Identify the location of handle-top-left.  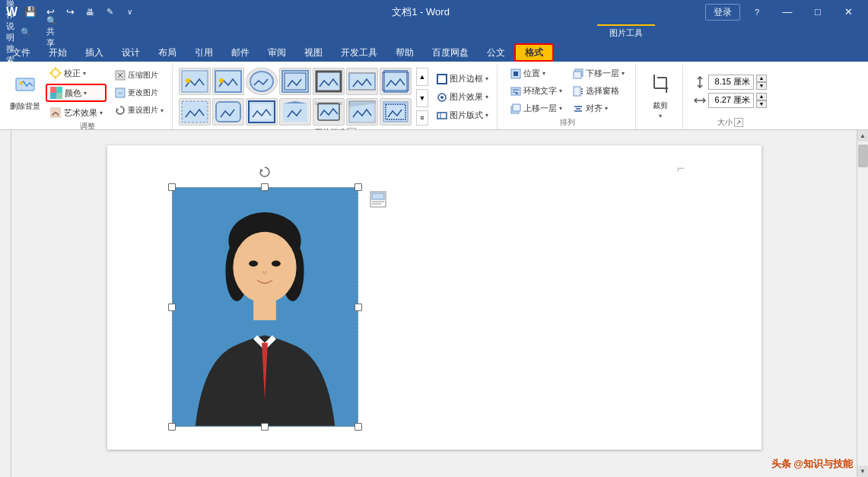
(172, 187).